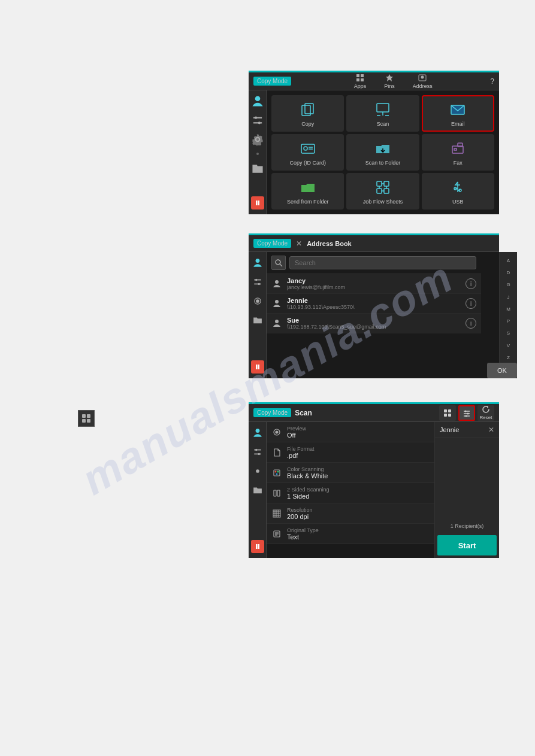  What do you see at coordinates (258, 471) in the screenshot?
I see `p3-settings-icon` at bounding box center [258, 471].